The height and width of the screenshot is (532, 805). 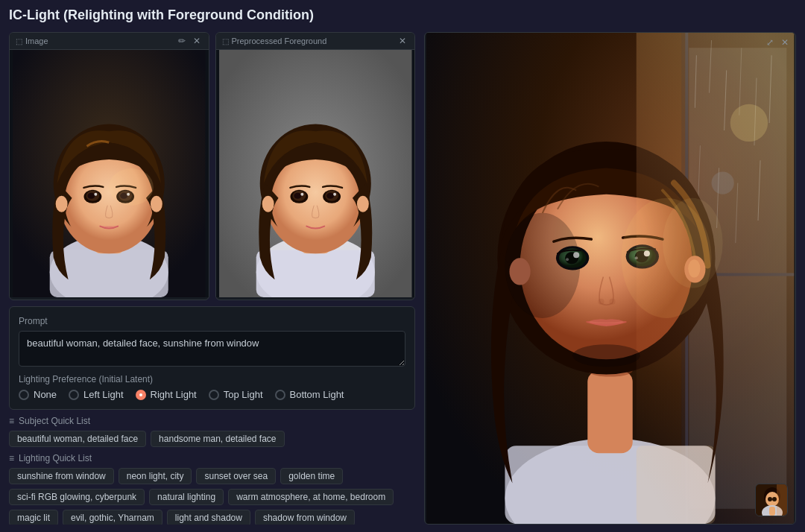 I want to click on prompt-textarea: beautiful woman, detailed face, sunshine…, so click(x=212, y=349).